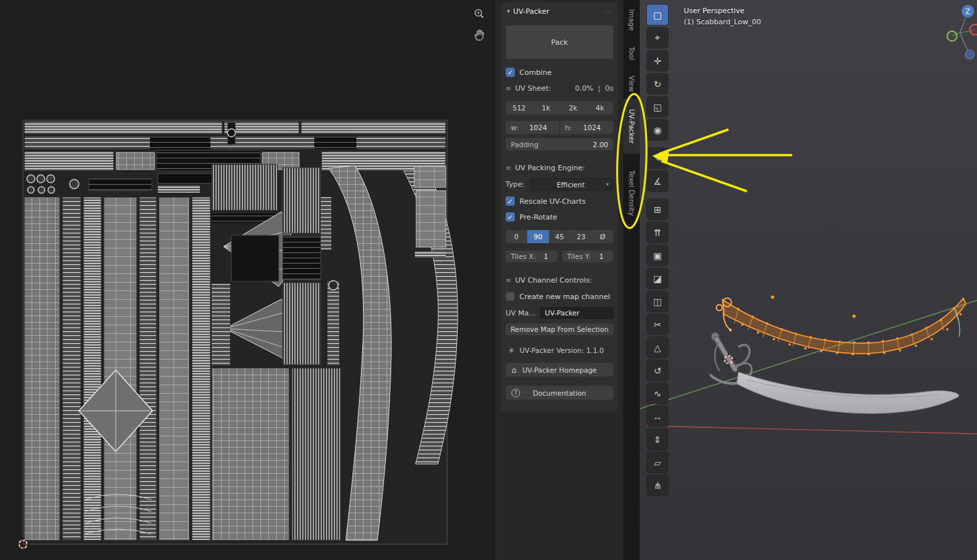 Image resolution: width=977 pixels, height=560 pixels. I want to click on cursor-tool: ⌖, so click(657, 38).